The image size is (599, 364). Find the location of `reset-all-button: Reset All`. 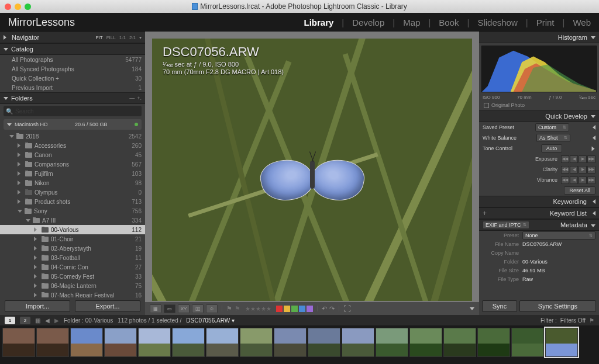

reset-all-button: Reset All is located at coordinates (580, 190).